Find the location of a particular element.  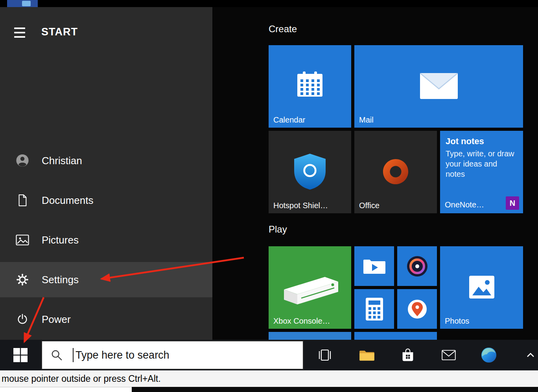

tile-maps is located at coordinates (417, 309).